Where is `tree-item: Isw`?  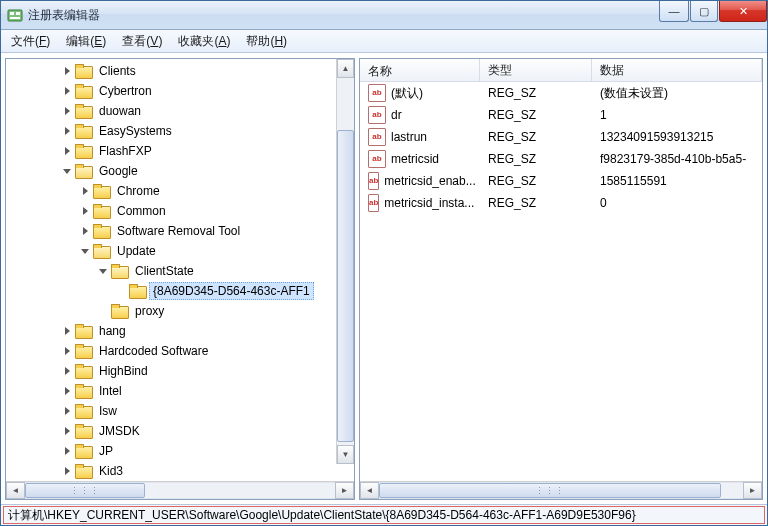 tree-item: Isw is located at coordinates (180, 411).